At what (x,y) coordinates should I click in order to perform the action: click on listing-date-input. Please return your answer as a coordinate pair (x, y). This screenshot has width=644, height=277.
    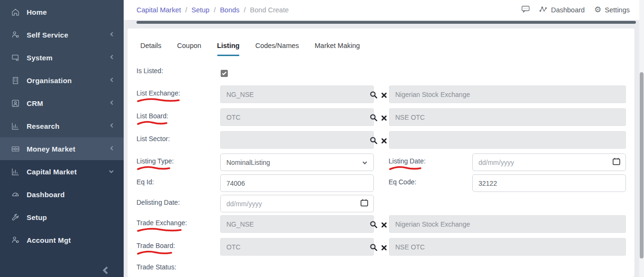
    Looking at the image, I should click on (549, 162).